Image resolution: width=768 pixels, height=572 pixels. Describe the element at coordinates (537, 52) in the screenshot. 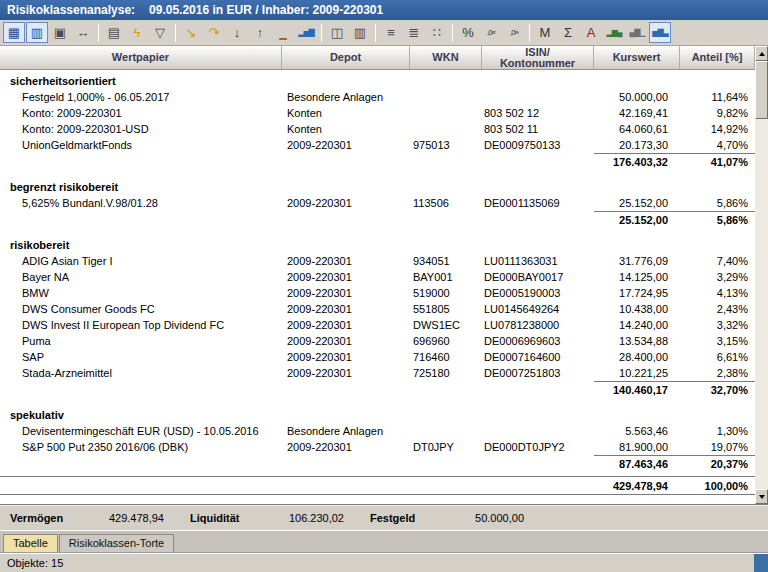

I see `column-header-label: ISIN/` at that location.